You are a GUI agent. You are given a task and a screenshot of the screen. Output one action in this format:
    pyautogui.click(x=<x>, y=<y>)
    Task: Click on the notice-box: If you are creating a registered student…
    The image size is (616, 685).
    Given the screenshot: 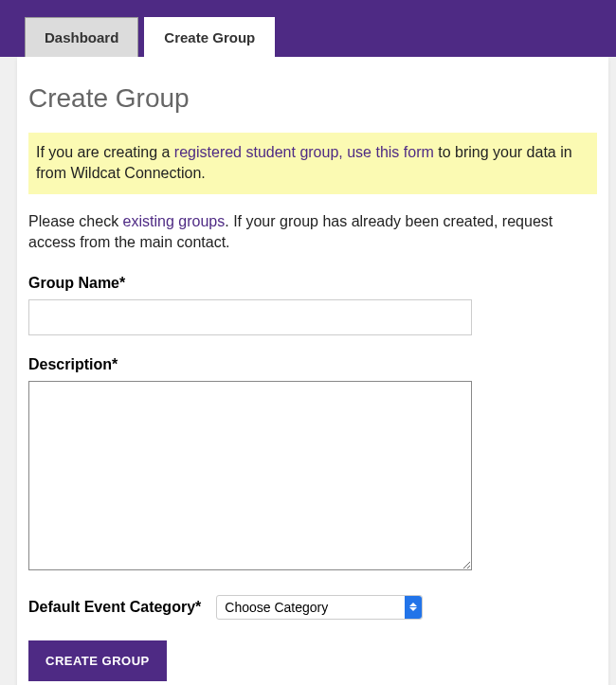 What is the action you would take?
    pyautogui.click(x=313, y=163)
    